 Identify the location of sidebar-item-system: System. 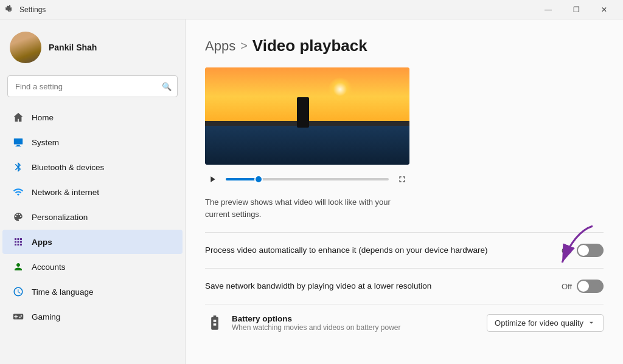
(92, 142).